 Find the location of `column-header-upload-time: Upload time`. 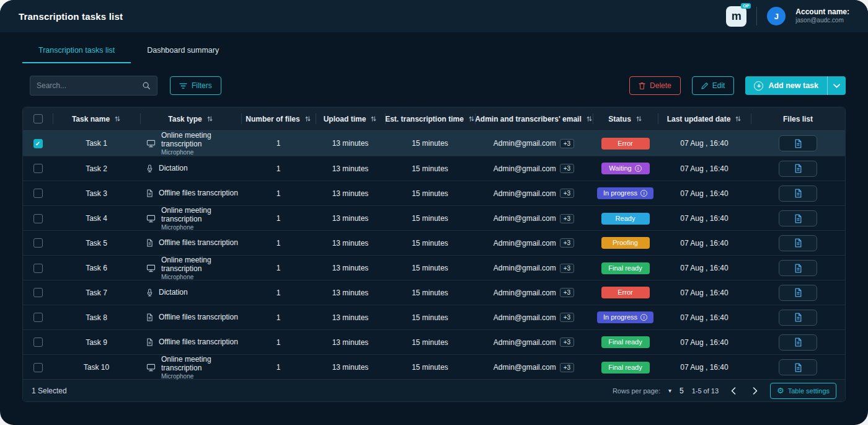

column-header-upload-time: Upload time is located at coordinates (350, 119).